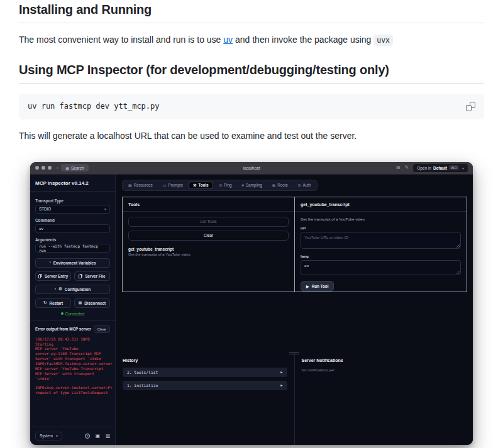 The width and height of the screenshot is (503, 448). What do you see at coordinates (307, 185) in the screenshot?
I see `tab-label: Auth` at bounding box center [307, 185].